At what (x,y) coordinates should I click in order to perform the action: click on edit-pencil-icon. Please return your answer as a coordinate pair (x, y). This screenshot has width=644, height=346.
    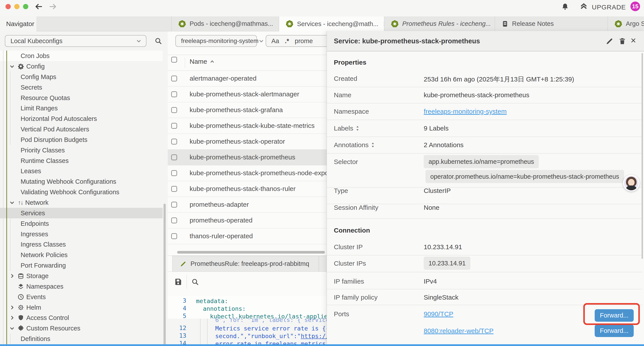
    Looking at the image, I should click on (610, 41).